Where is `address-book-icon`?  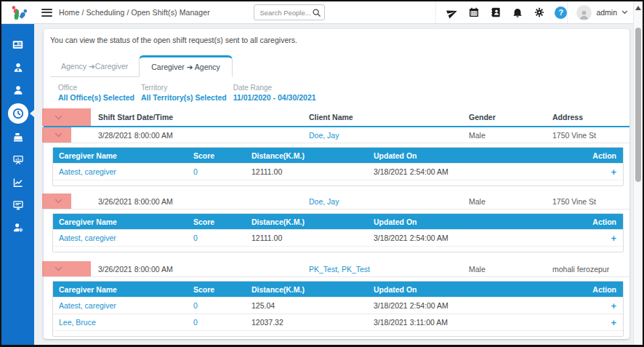
address-book-icon is located at coordinates (496, 12).